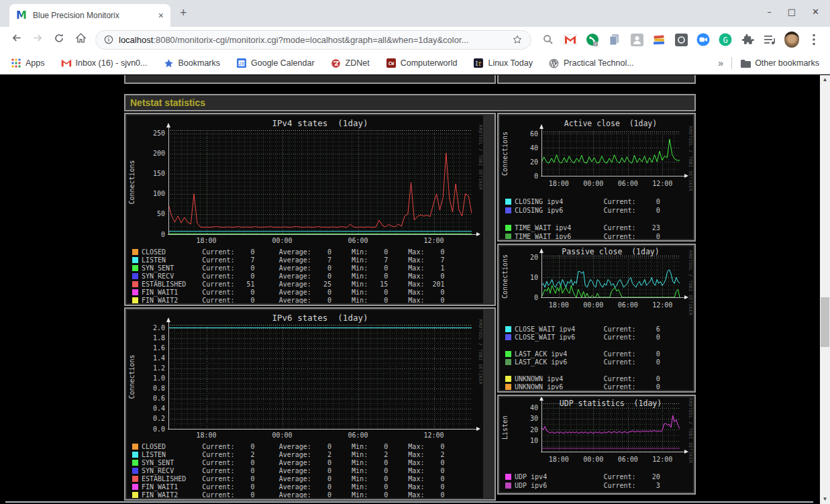 This screenshot has height=504, width=830. What do you see at coordinates (570, 40) in the screenshot?
I see `gmail-extension-icon` at bounding box center [570, 40].